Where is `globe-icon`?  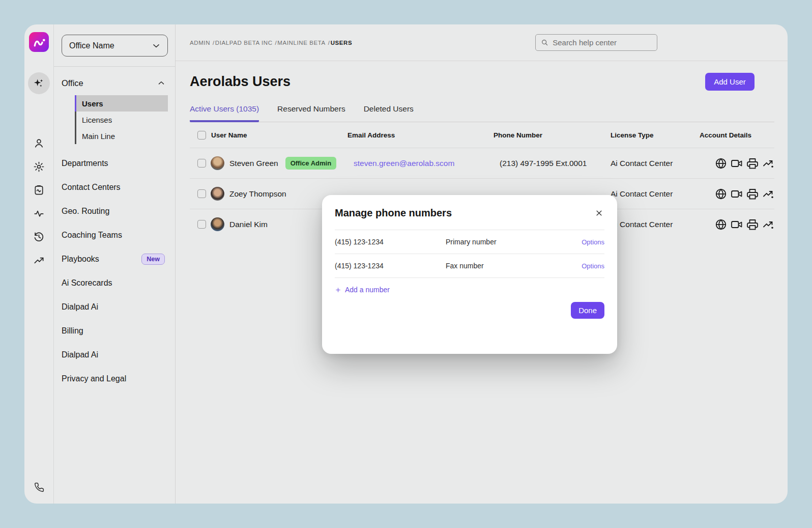 globe-icon is located at coordinates (721, 163).